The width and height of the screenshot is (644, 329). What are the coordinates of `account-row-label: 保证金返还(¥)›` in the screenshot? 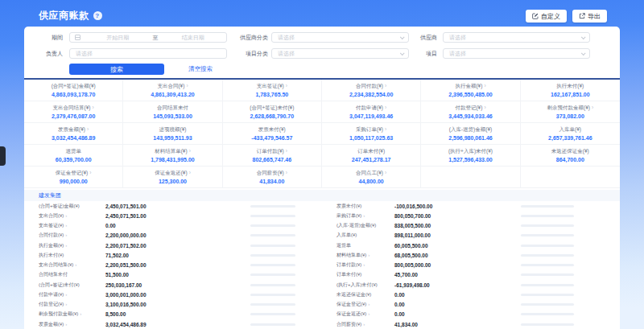 It's located at (353, 314).